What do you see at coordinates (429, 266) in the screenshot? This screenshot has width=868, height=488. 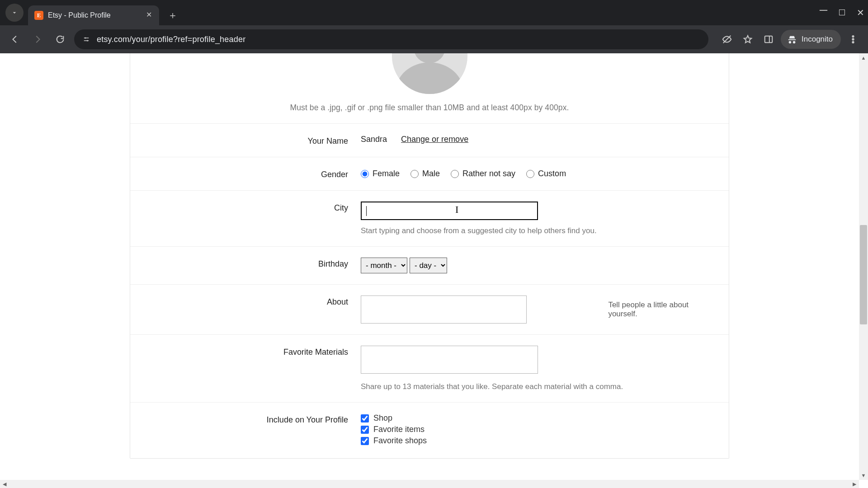 I see `birthday-day-select: - day -` at bounding box center [429, 266].